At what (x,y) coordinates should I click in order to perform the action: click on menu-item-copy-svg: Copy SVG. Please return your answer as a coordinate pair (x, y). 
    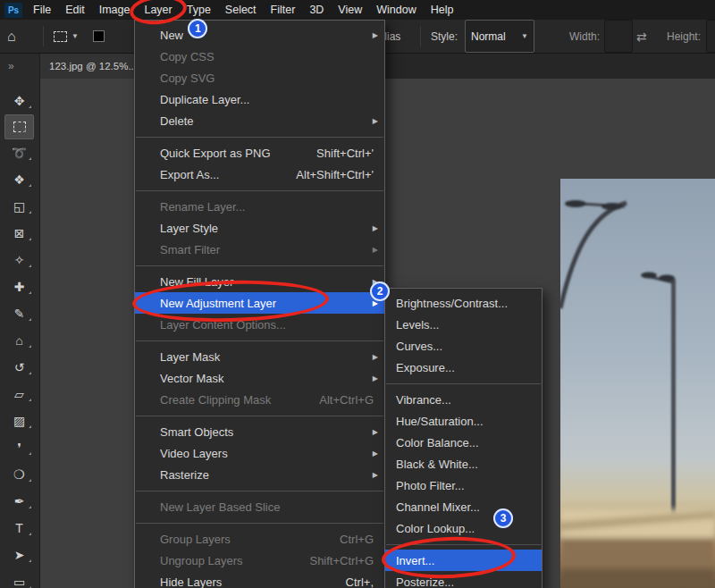
    Looking at the image, I should click on (259, 78).